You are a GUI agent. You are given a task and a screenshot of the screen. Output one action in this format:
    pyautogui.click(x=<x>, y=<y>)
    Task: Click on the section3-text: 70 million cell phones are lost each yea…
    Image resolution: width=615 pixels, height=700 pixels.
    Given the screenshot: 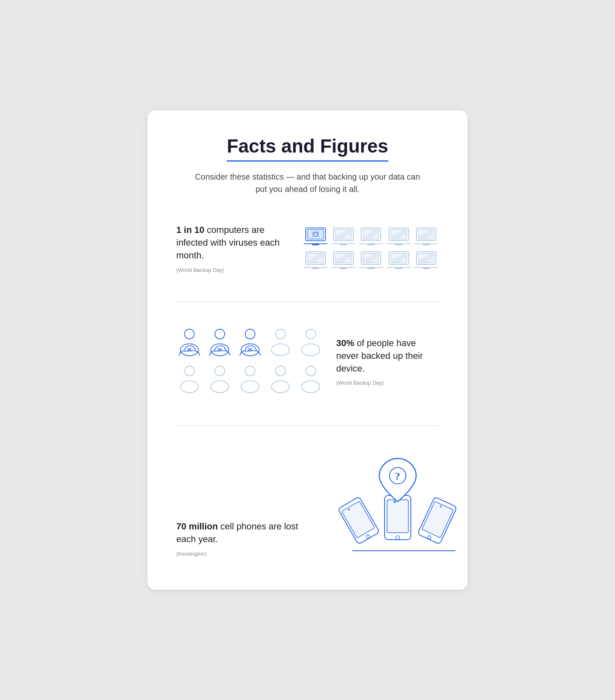 What is the action you would take?
    pyautogui.click(x=246, y=539)
    